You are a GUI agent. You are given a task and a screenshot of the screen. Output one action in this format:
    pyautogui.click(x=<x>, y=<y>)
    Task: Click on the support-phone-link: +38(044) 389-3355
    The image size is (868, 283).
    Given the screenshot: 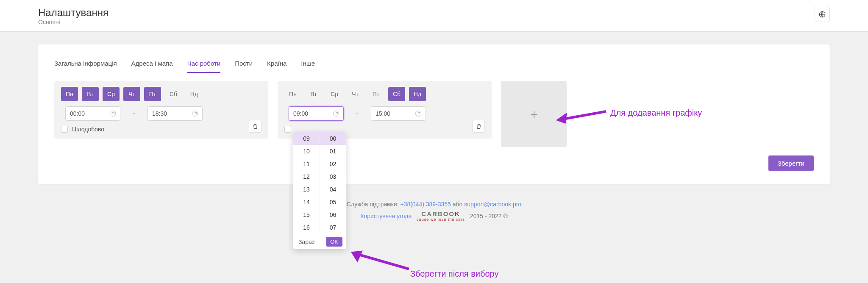 What is the action you would take?
    pyautogui.click(x=426, y=204)
    